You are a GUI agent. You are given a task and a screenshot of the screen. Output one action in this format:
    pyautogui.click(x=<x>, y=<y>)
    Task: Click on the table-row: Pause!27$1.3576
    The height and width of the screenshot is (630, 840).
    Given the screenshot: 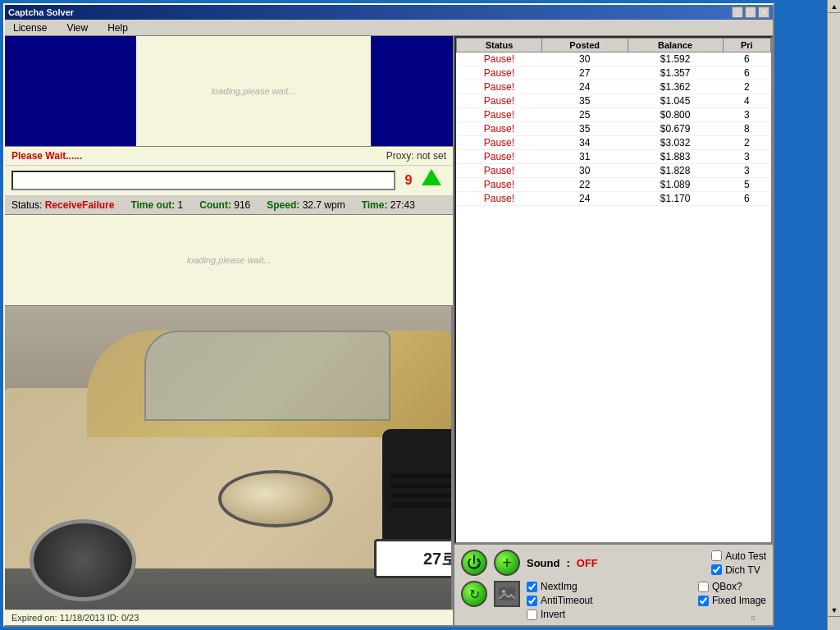 What is the action you would take?
    pyautogui.click(x=614, y=74)
    